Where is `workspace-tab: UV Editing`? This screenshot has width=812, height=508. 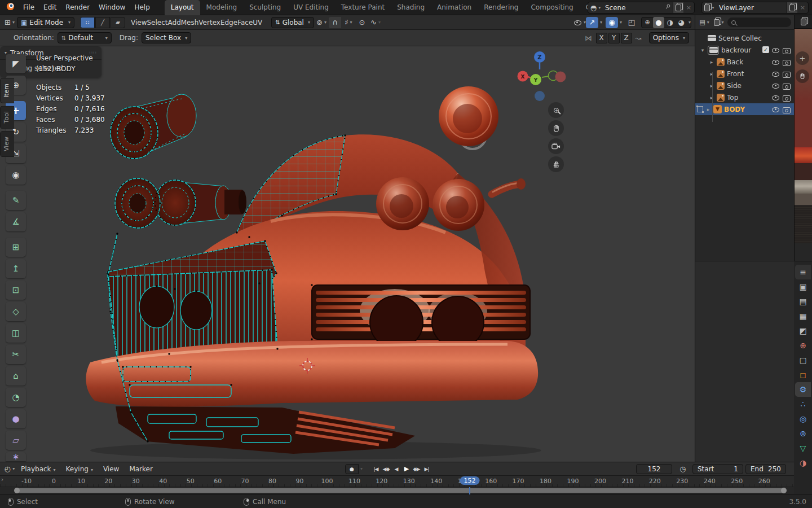 workspace-tab: UV Editing is located at coordinates (311, 8).